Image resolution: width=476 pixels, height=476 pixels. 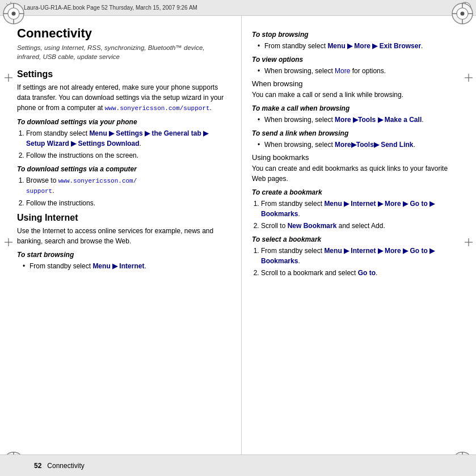 What do you see at coordinates (360, 273) in the screenshot?
I see `list-item: Scroll to a bookmark and select Go to.` at bounding box center [360, 273].